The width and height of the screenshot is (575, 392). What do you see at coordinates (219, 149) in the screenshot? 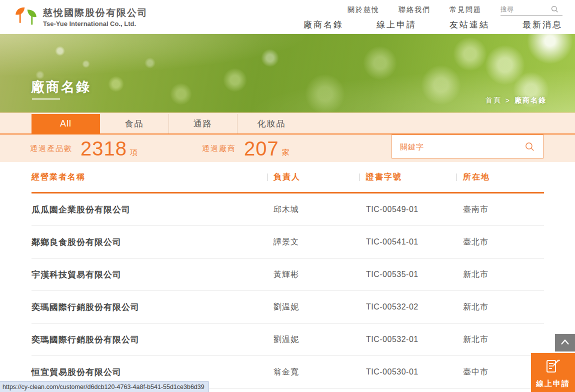
I see `stat-vendors-label: 通過廠商` at bounding box center [219, 149].